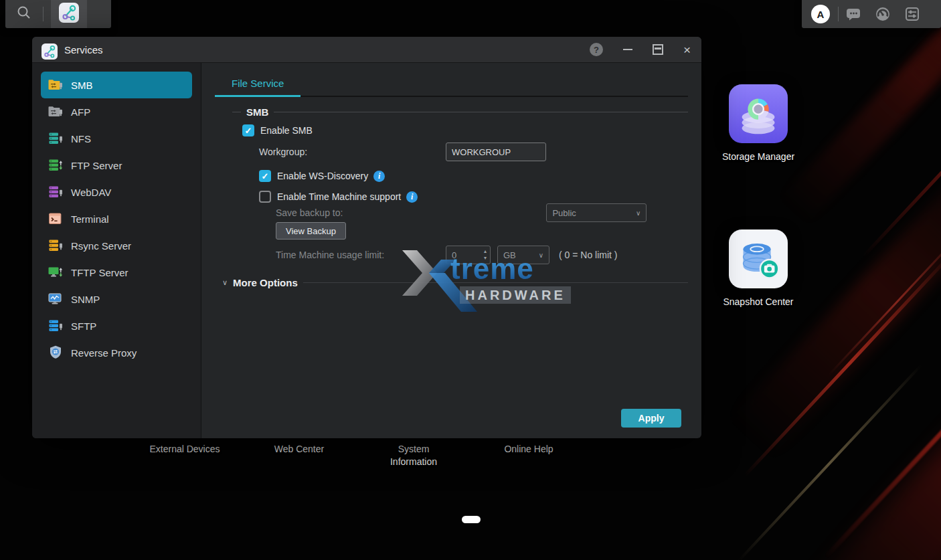  What do you see at coordinates (628, 50) in the screenshot?
I see `minimize-icon` at bounding box center [628, 50].